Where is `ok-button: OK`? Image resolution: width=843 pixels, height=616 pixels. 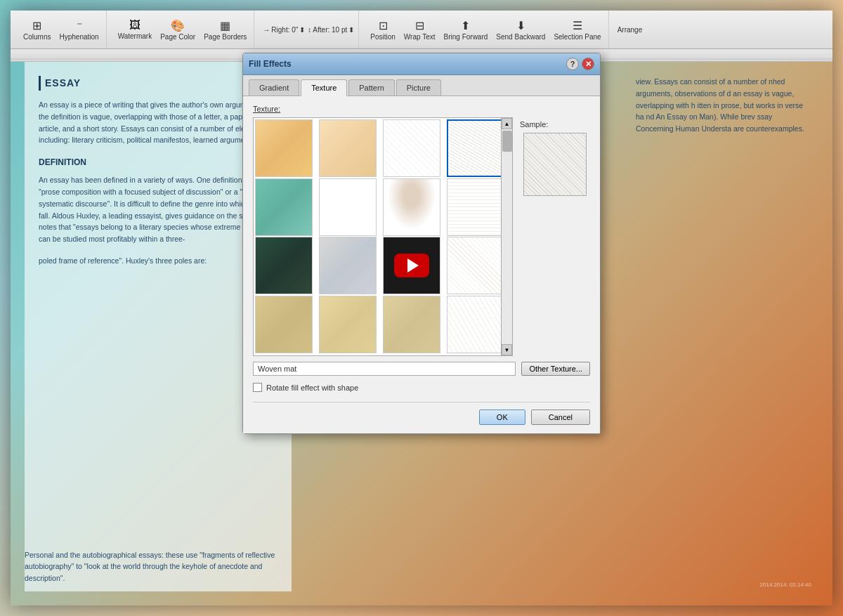 ok-button: OK is located at coordinates (502, 417).